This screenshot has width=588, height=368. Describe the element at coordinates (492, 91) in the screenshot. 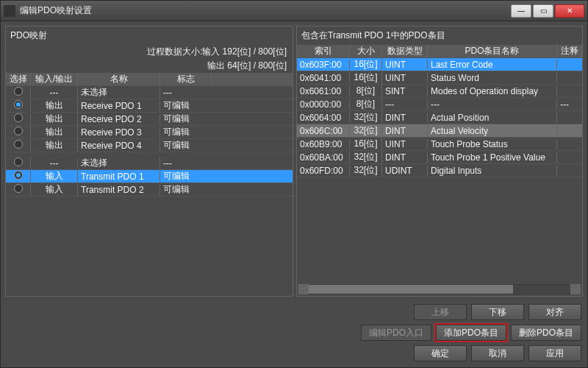

I see `entry-name-cell: Modes of Operation display` at that location.